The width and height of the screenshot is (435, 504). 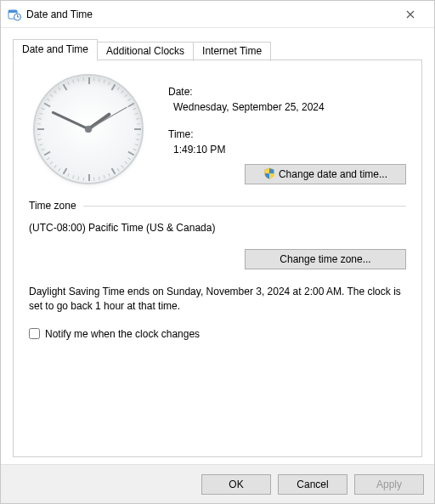 I want to click on clock-calendar-icon, so click(x=14, y=14).